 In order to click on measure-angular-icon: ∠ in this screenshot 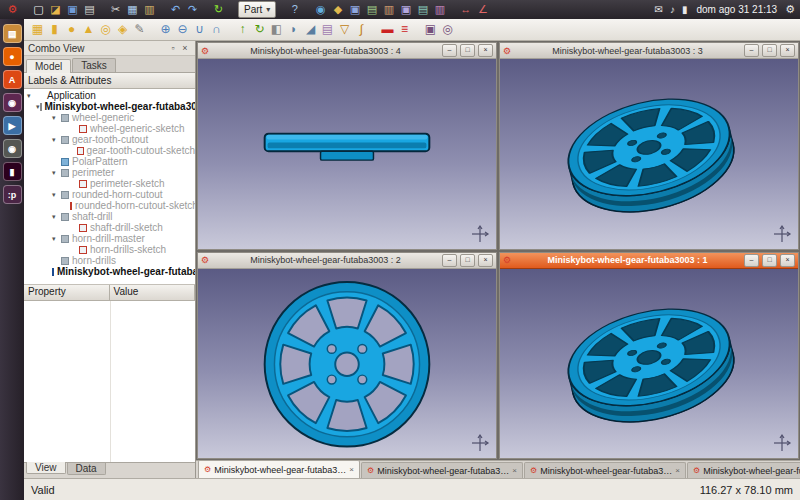, I will do `click(482, 10)`.